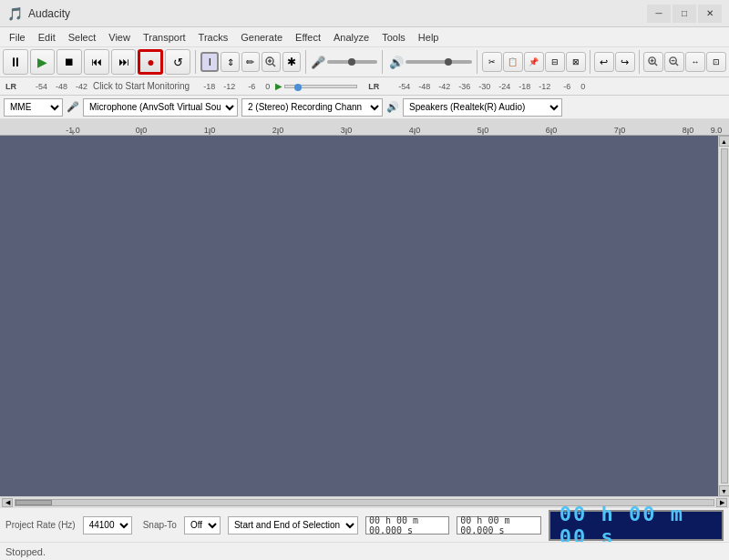 This screenshot has height=560, width=729. I want to click on pause-button: ⏸, so click(15, 62).